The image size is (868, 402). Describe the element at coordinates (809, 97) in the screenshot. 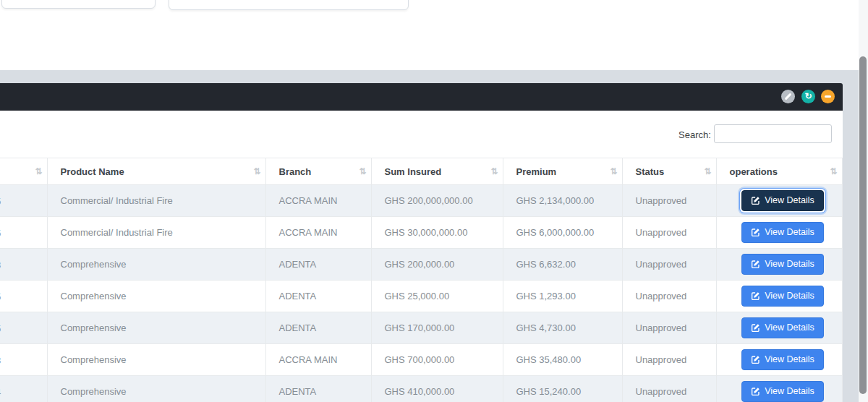

I see `refresh-icon: ↻` at that location.